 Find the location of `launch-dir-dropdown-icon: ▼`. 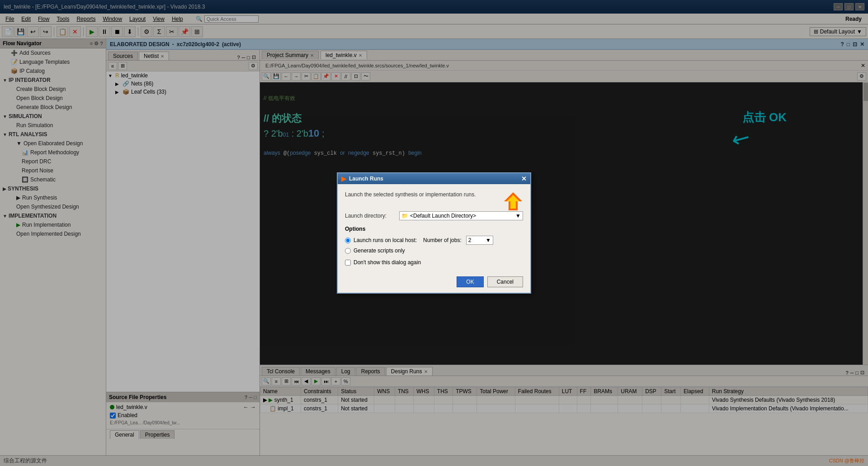

launch-dir-dropdown-icon: ▼ is located at coordinates (518, 216).